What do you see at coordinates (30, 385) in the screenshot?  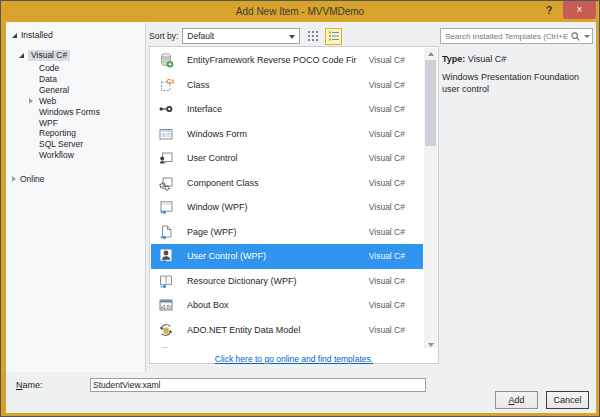 I see `name-label: Name:` at bounding box center [30, 385].